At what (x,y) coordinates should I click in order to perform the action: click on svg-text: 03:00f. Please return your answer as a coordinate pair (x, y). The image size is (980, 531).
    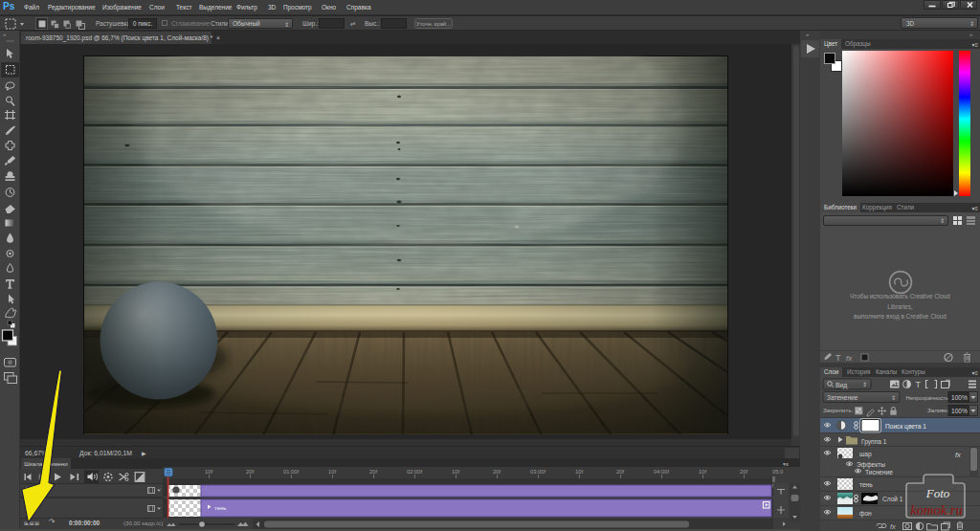
    Looking at the image, I should click on (538, 472).